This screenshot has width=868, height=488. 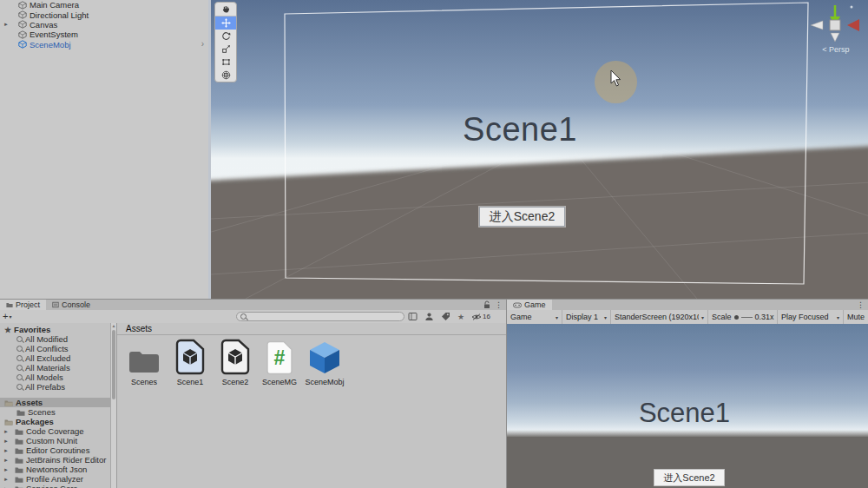 I want to click on hand-tool, so click(x=226, y=10).